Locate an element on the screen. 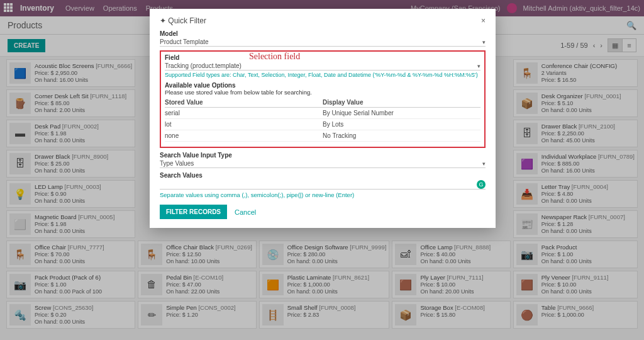 This screenshot has height=340, width=644. field-select: Tracking (product.template) ▾ is located at coordinates (323, 66).